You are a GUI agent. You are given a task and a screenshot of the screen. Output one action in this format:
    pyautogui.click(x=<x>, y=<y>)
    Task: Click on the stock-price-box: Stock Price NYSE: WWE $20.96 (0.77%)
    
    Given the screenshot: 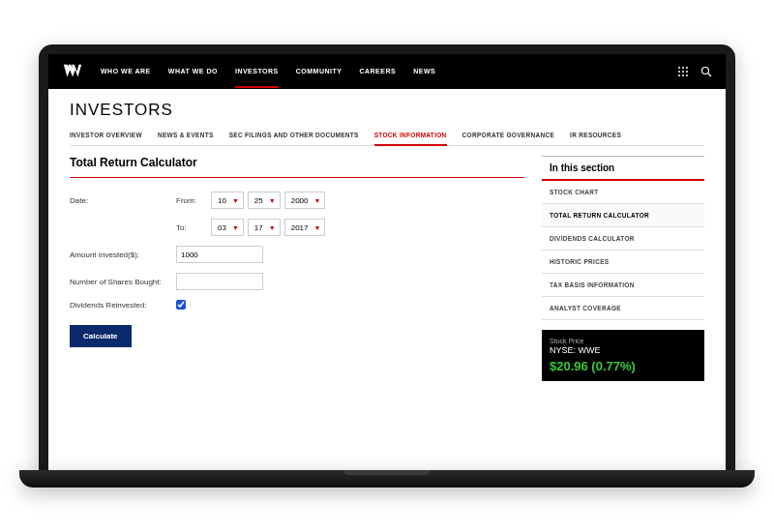 What is the action you would take?
    pyautogui.click(x=623, y=356)
    